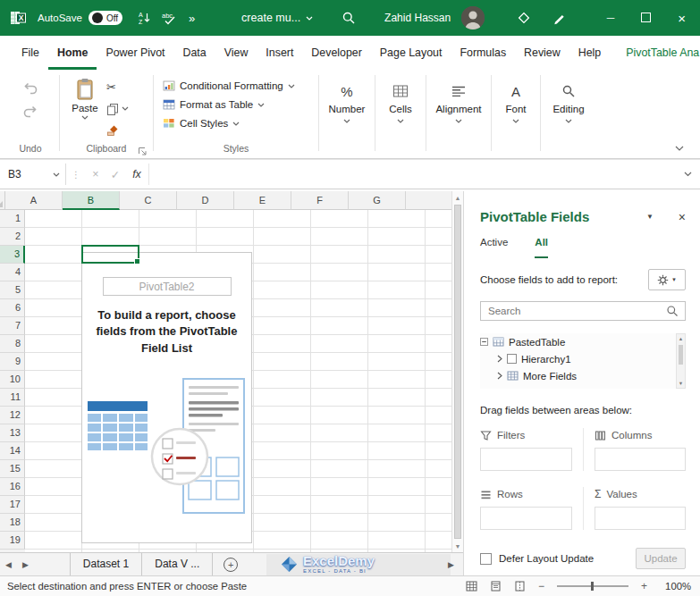 The width and height of the screenshot is (700, 596). I want to click on editing-group-button: Editing, so click(569, 114).